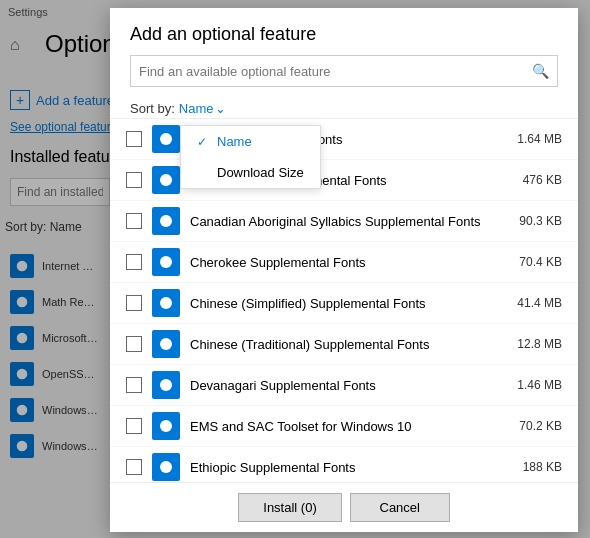  What do you see at coordinates (328, 72) in the screenshot?
I see `modal-search-input` at bounding box center [328, 72].